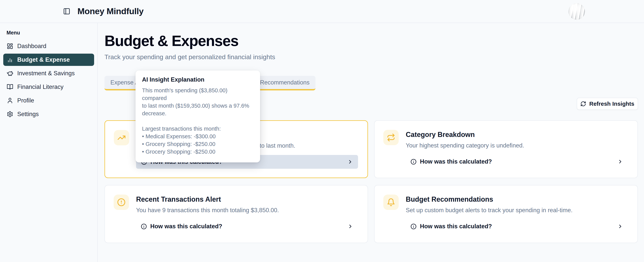 This screenshot has height=262, width=644. I want to click on card-category-breakdown: Category Breakdown Your highest spending…, so click(506, 149).